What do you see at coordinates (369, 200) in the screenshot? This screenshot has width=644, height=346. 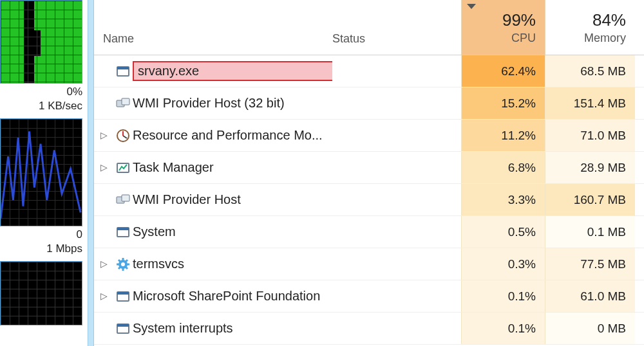 I see `table-row: WMI Provider Host3.3%160.7 MB` at bounding box center [369, 200].